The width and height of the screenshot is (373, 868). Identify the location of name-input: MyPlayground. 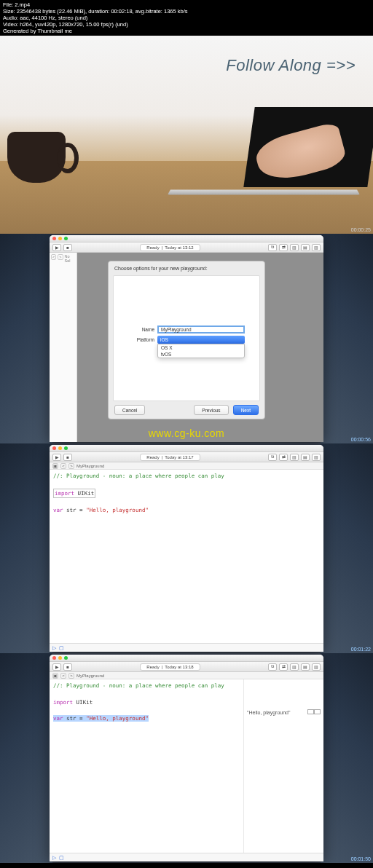
(201, 329).